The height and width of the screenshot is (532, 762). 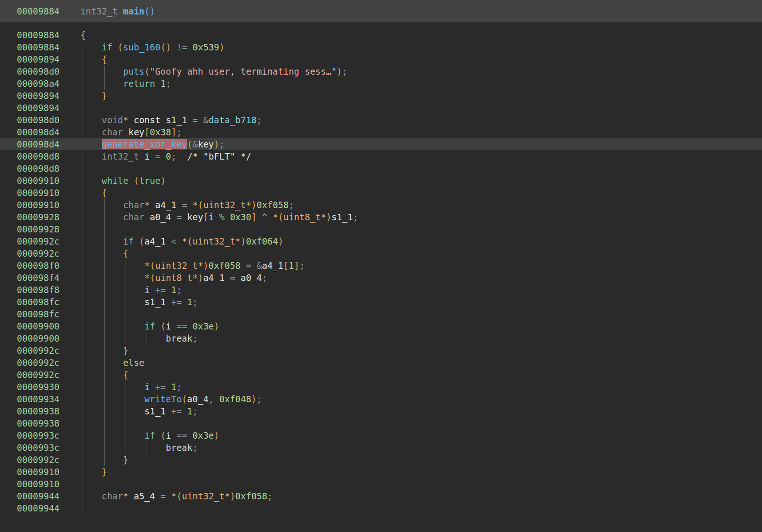 What do you see at coordinates (203, 435) in the screenshot?
I see `token: 0x3e` at bounding box center [203, 435].